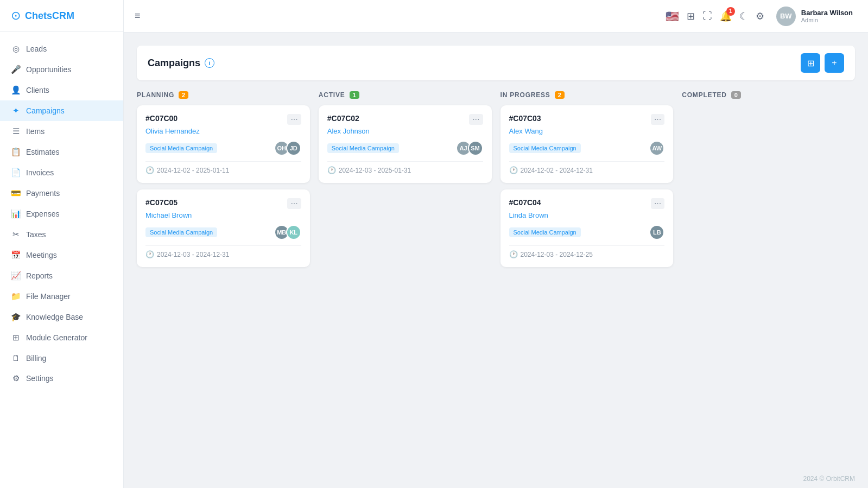 The height and width of the screenshot is (488, 868). I want to click on card-footer: Social Media Campaign OHJD, so click(224, 148).